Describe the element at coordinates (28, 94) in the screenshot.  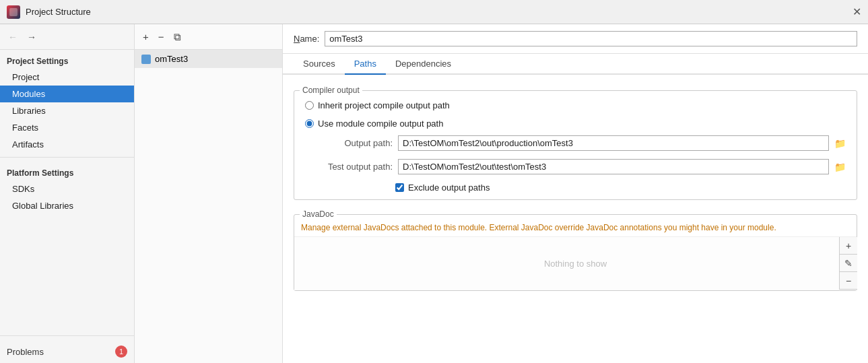
I see `sidebar-item-label: Modules` at that location.